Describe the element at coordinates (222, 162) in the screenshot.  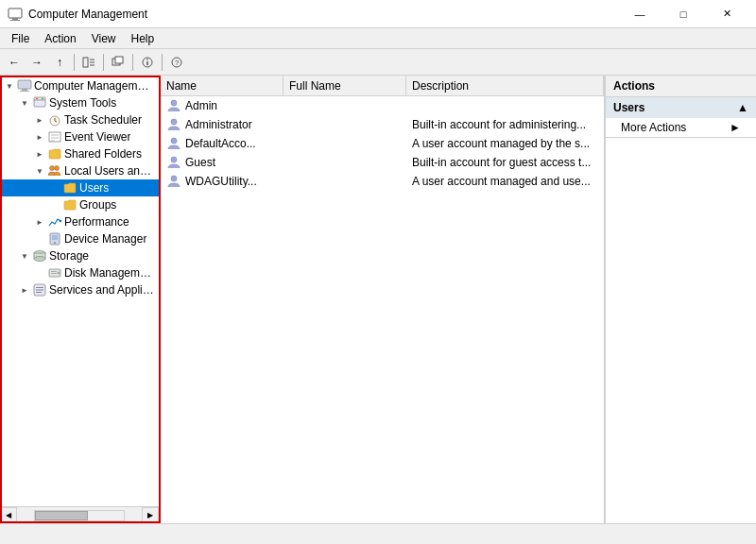
I see `cell-name-3: Guest` at that location.